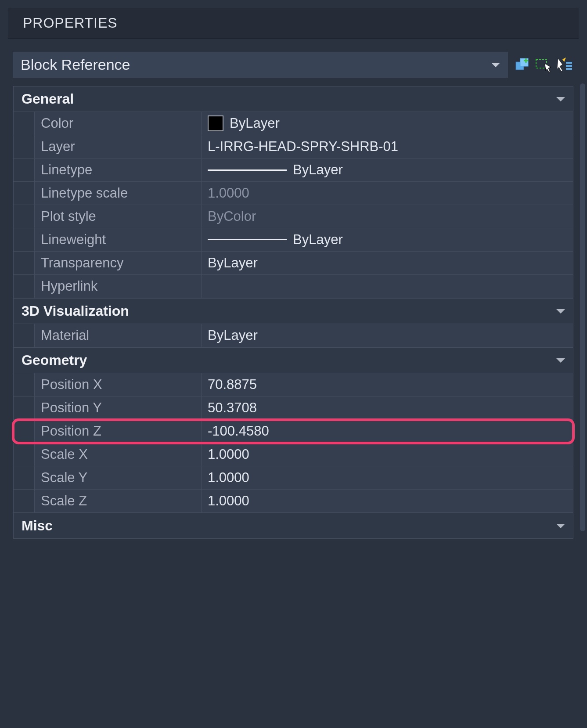 The image size is (587, 728). Describe the element at coordinates (118, 263) in the screenshot. I see `prop-label: Transparency` at that location.